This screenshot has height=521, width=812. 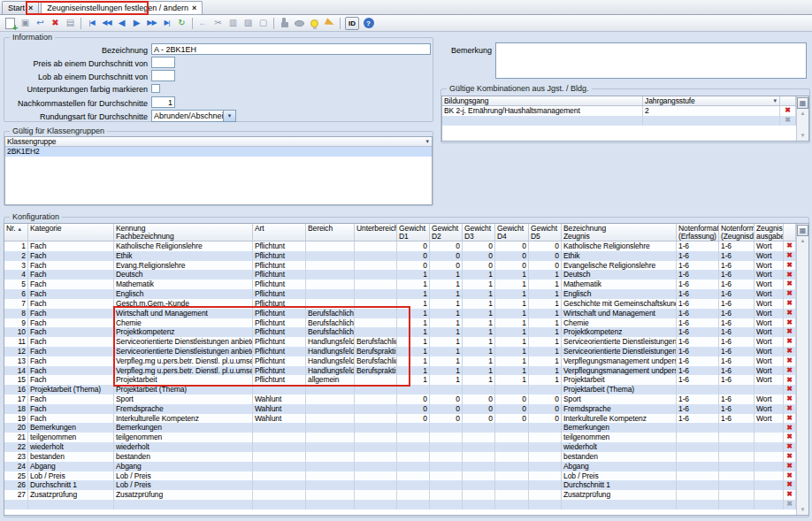 I want to click on tab-close-icon: ×, so click(x=30, y=8).